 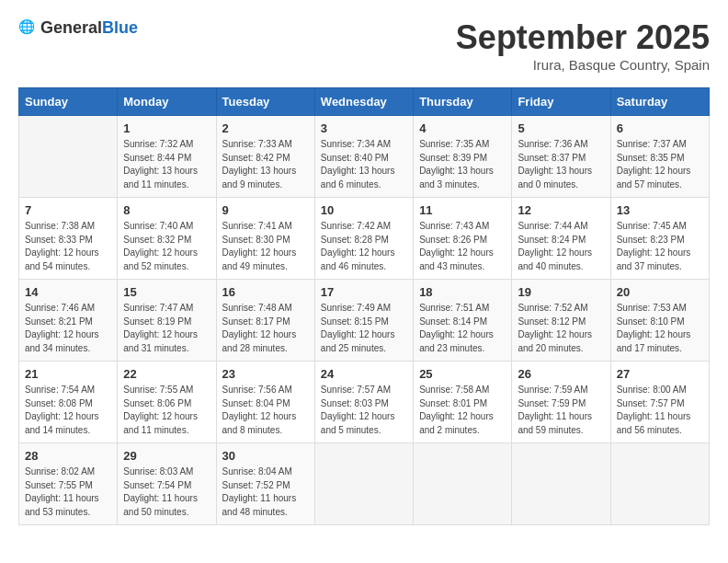 What do you see at coordinates (462, 165) in the screenshot?
I see `cell-info: Sunrise: 7:35 AMSunset: 8:39 PMDaylight:…` at bounding box center [462, 165].